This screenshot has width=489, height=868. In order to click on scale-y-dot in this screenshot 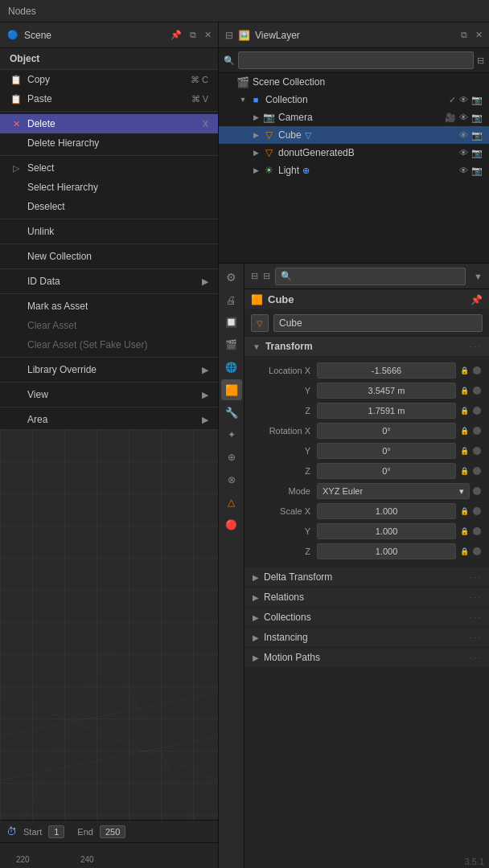, I will do `click(477, 531)`.